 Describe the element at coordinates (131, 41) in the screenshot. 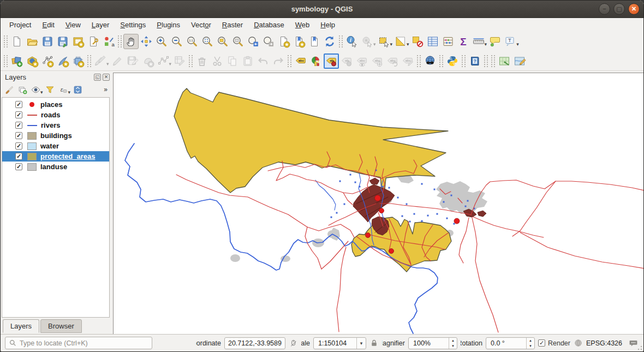

I see `pan-map-button` at that location.